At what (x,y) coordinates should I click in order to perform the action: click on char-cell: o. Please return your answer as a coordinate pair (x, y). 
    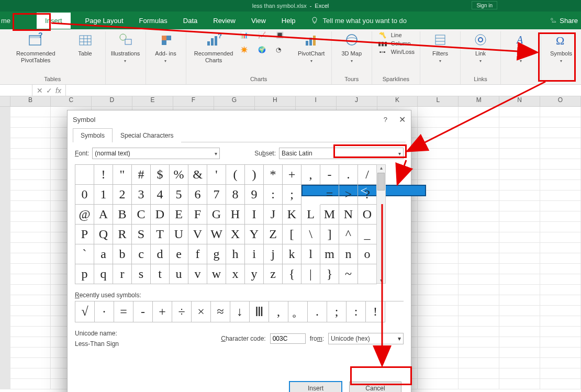
    Looking at the image, I should click on (367, 254).